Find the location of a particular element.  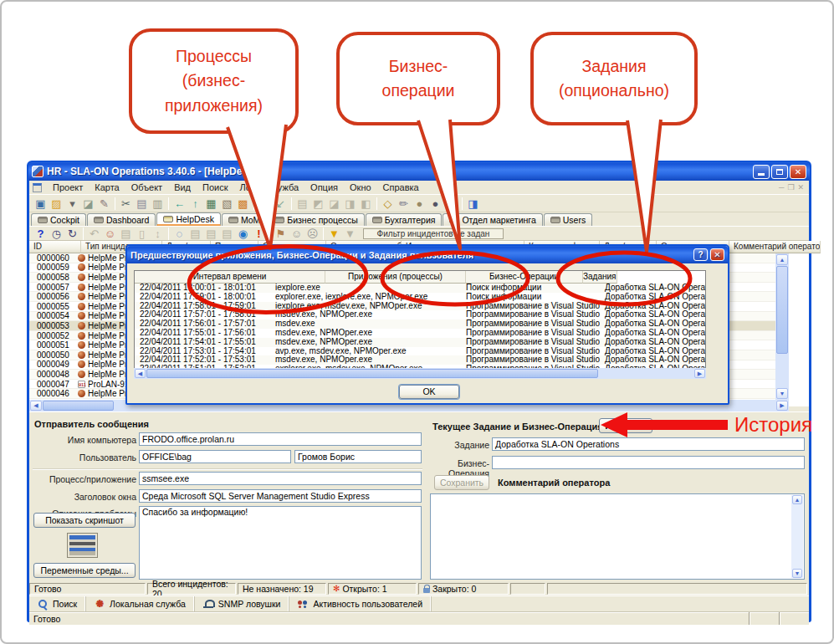

node-down-icon: ◪ is located at coordinates (335, 204).